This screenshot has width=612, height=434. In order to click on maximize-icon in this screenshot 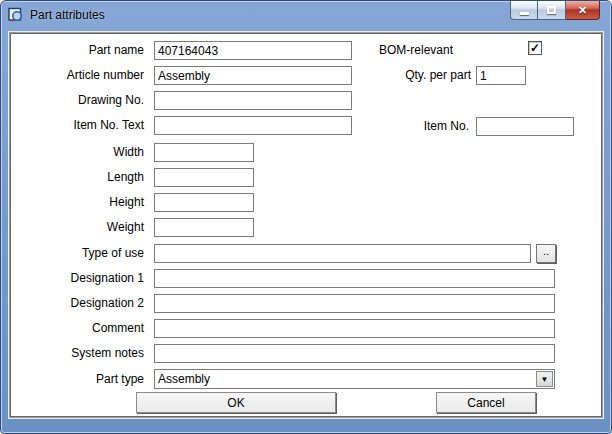, I will do `click(552, 10)`.